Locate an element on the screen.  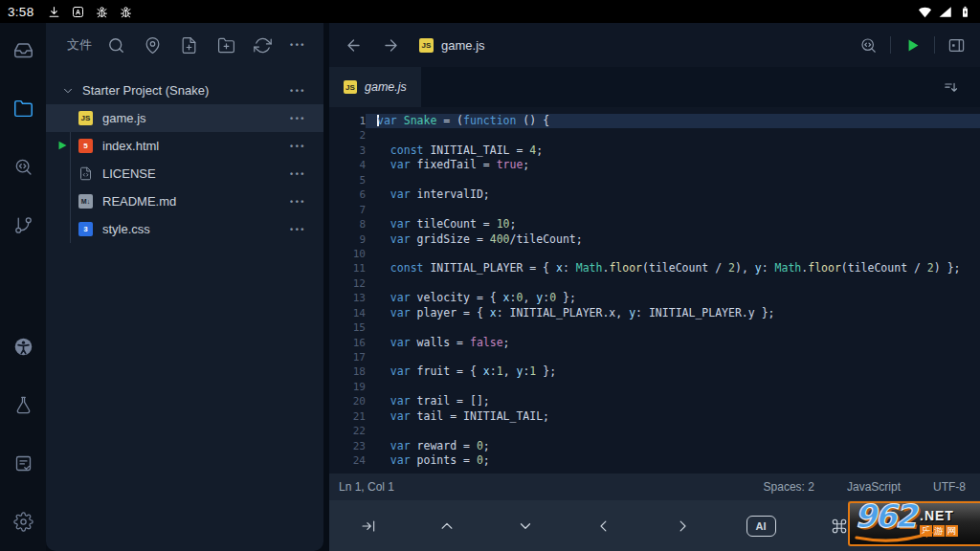
code-line: 20 var trail = []; is located at coordinates (655, 402).